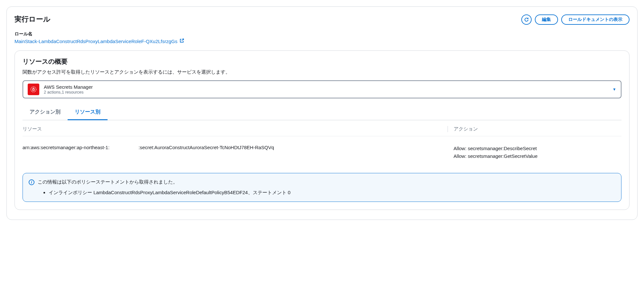  I want to click on column-action: アクション, so click(535, 129).